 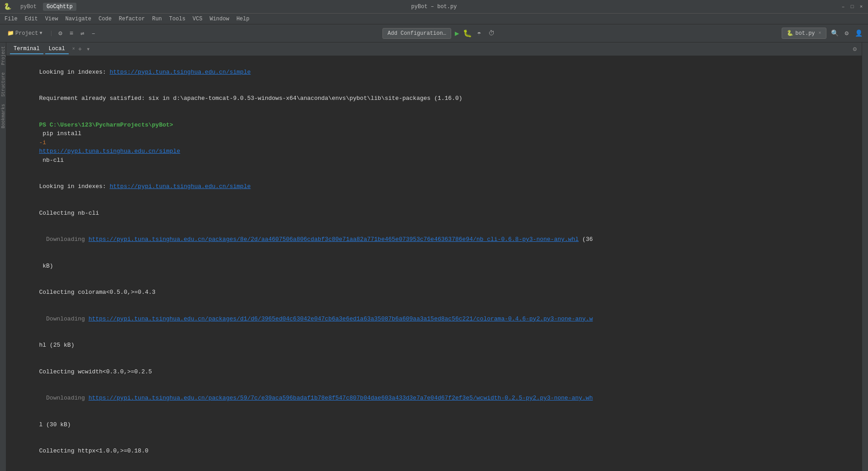 What do you see at coordinates (434, 319) in the screenshot?
I see `line-8: Downloading https://pypi.tuna.tsinghua.e…` at bounding box center [434, 319].